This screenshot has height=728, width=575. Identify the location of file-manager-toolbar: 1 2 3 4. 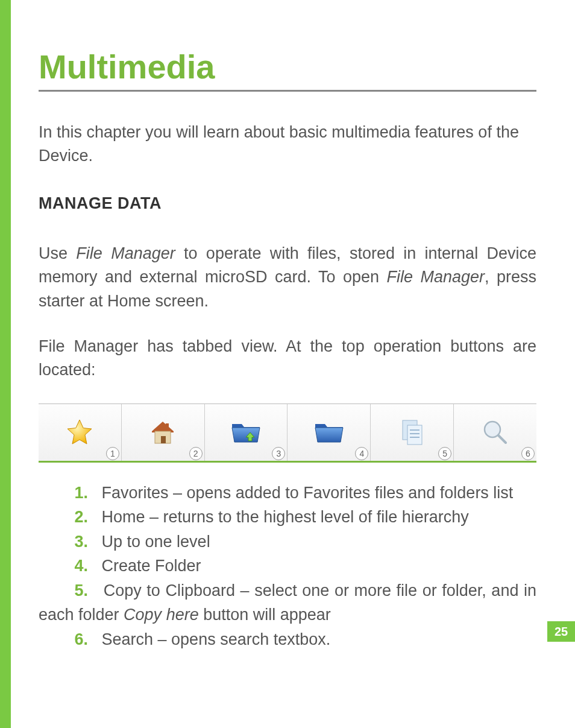
(288, 433).